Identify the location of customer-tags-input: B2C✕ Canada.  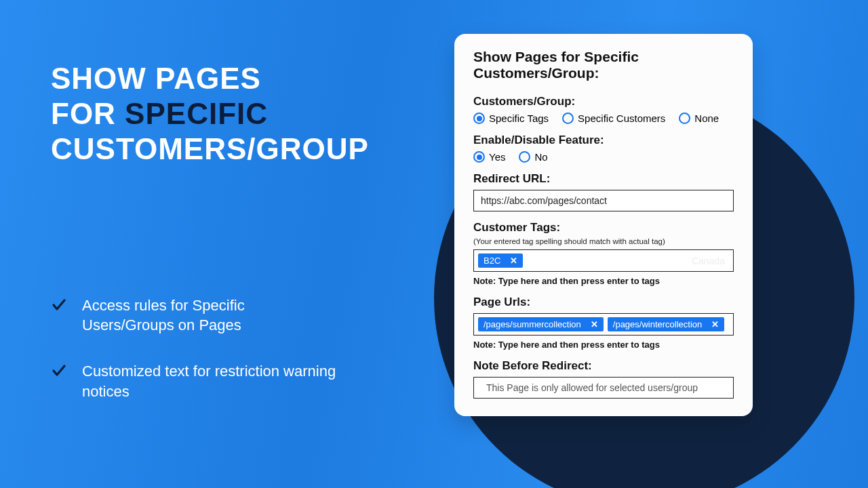
(604, 260).